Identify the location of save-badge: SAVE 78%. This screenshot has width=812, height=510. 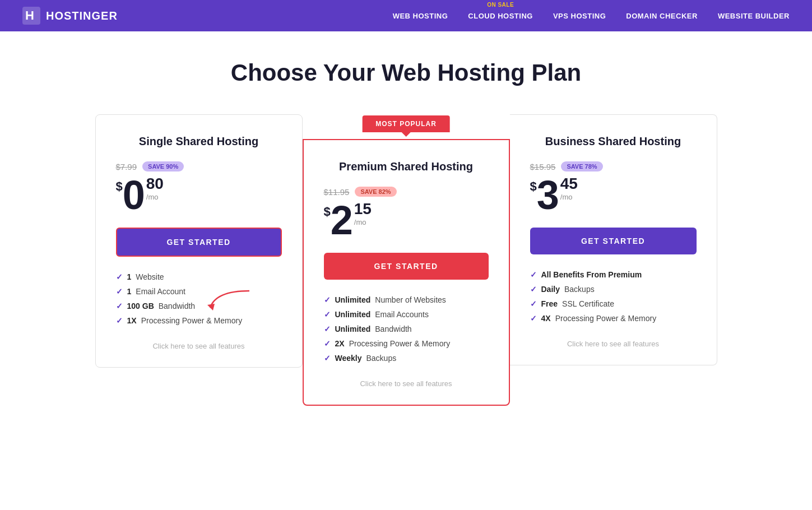
(582, 166).